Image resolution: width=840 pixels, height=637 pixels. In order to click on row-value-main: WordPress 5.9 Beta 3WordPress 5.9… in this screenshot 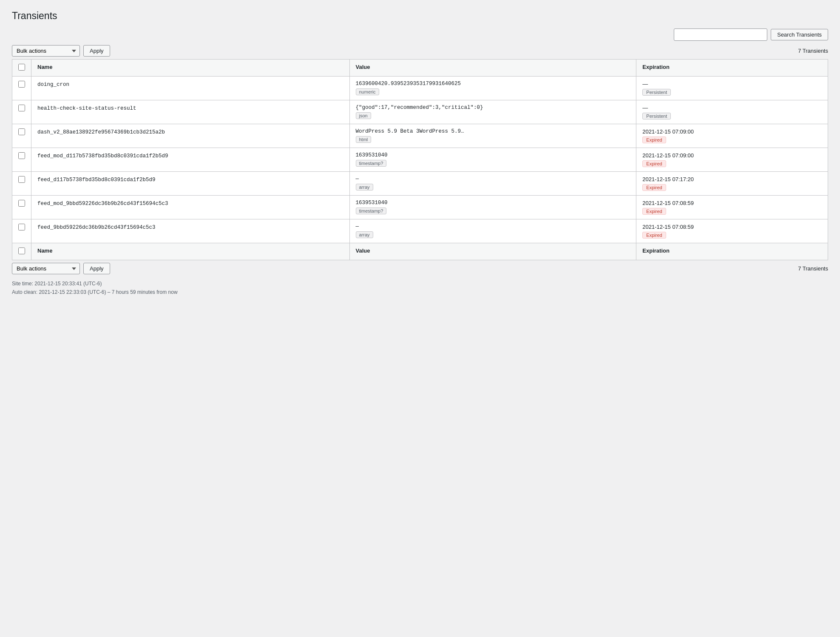, I will do `click(493, 131)`.